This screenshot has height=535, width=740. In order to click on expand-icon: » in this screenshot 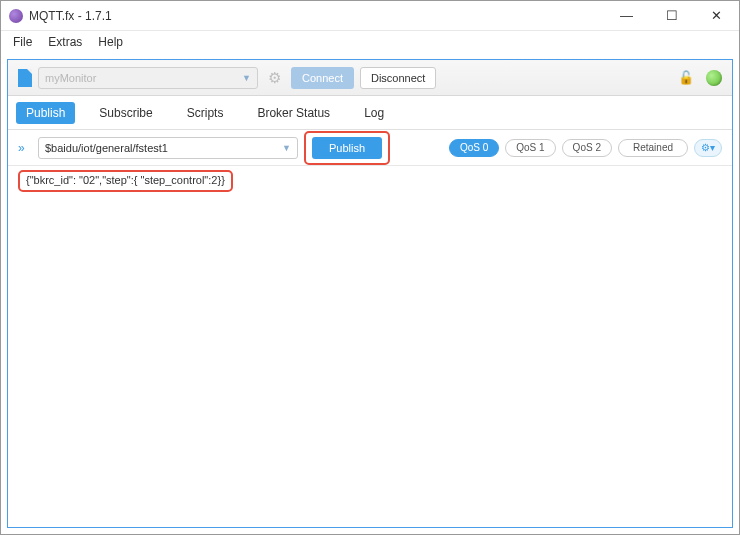, I will do `click(25, 148)`.